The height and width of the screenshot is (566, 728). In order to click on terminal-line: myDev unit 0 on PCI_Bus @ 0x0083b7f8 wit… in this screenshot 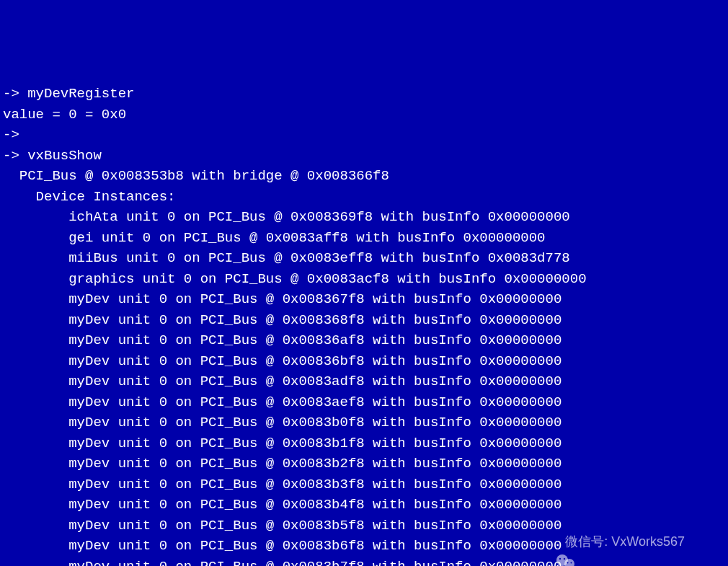, I will do `click(364, 562)`.